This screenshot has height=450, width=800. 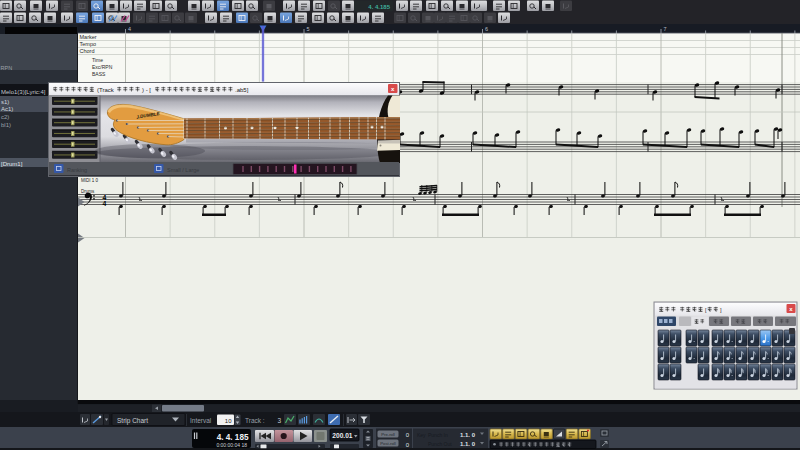 What do you see at coordinates (228, 421) in the screenshot?
I see `svg-text: 10` at bounding box center [228, 421].